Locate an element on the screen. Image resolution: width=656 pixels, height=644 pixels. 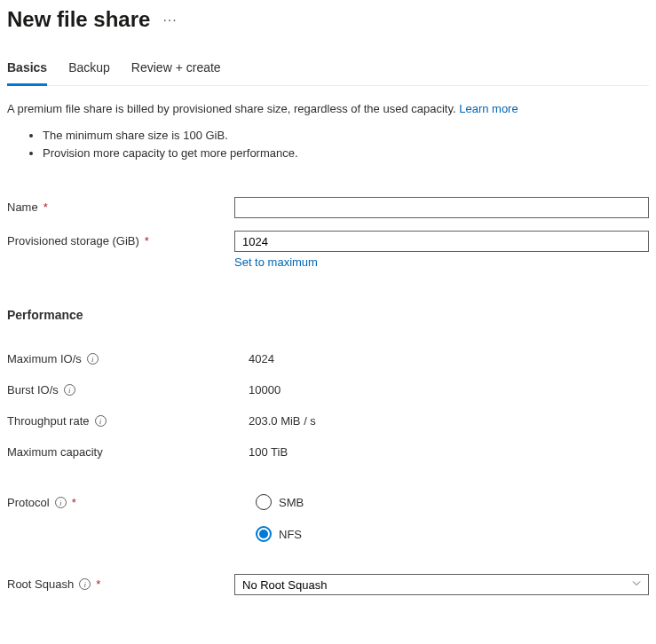
max-capacity-label: Maximum capacity is located at coordinates (128, 452).